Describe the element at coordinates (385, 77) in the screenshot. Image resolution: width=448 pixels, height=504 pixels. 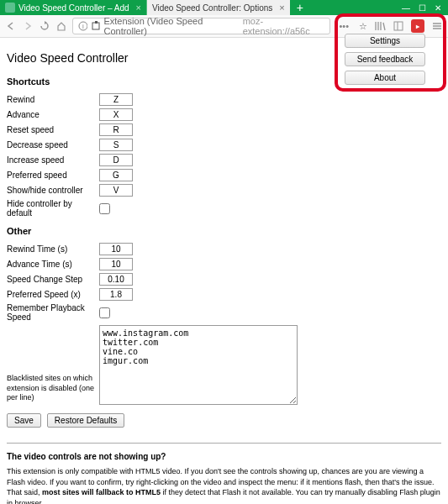
I see `about-button: About` at that location.